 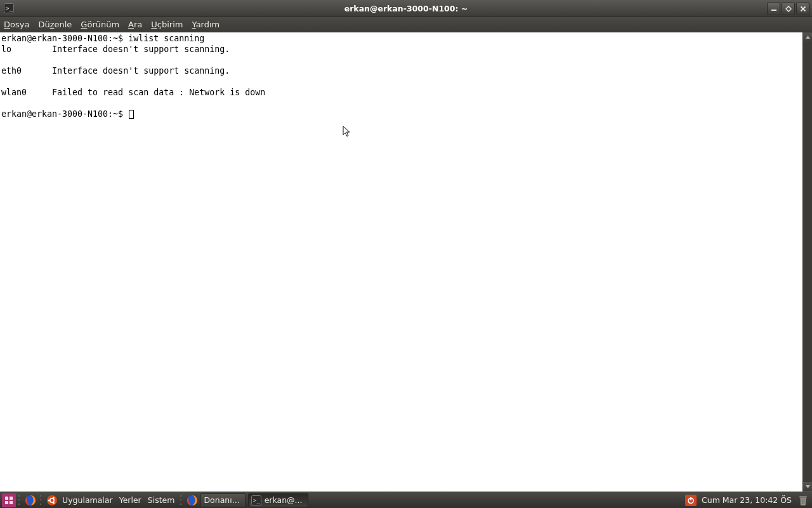 I want to click on taskbar: Uygulamalar Yerler Sistem Donanı... >_ e…, so click(x=406, y=500).